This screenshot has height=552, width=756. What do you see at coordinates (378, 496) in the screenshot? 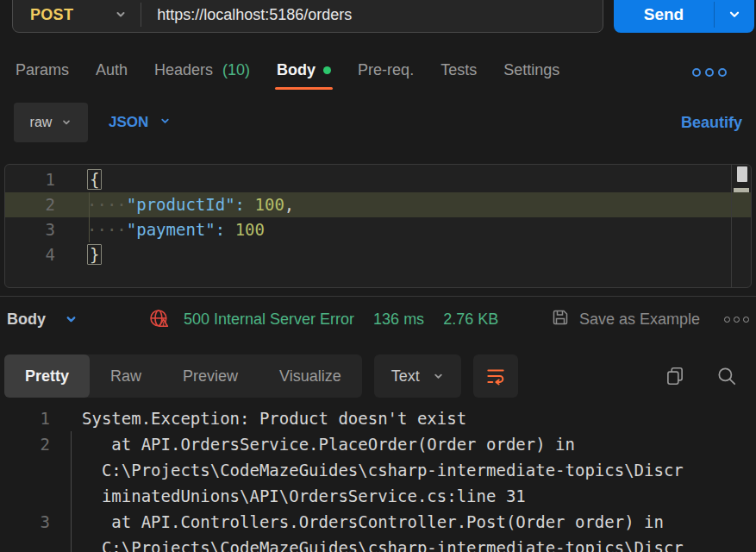
I see `response-line: iminatedUnions\API\OrdersService.cs:line…` at bounding box center [378, 496].